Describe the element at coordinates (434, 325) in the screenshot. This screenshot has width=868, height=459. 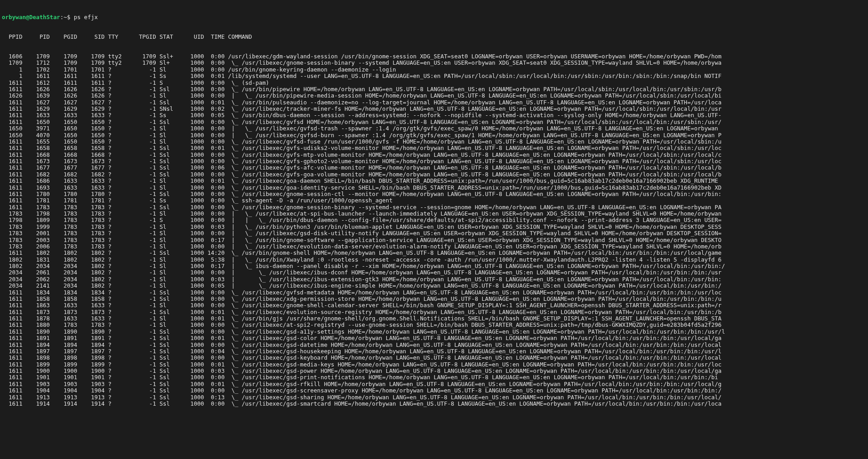
I see `ps-row: 1611 1880 1783 1783 ? -1 Sl 1000 0:00 \_…` at that location.